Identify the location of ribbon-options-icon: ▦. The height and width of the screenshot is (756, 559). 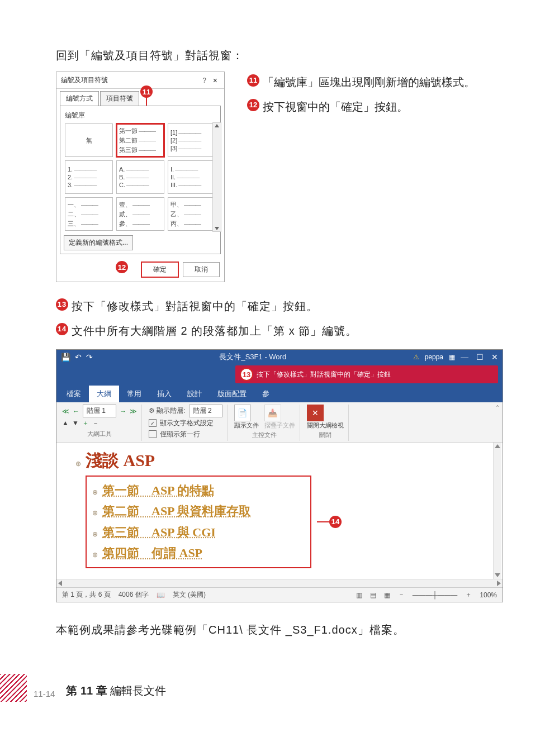
(452, 357).